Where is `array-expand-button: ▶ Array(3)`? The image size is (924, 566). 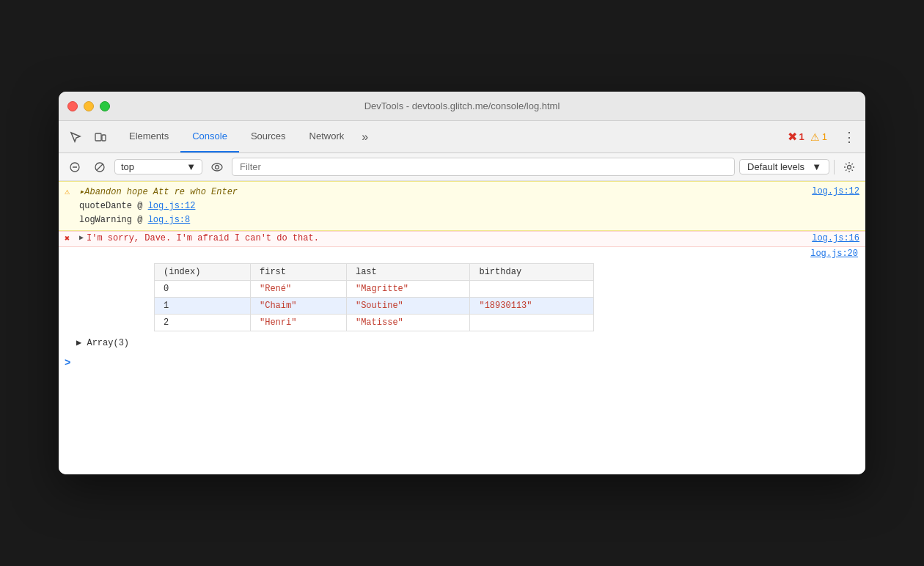 array-expand-button: ▶ Array(3) is located at coordinates (462, 343).